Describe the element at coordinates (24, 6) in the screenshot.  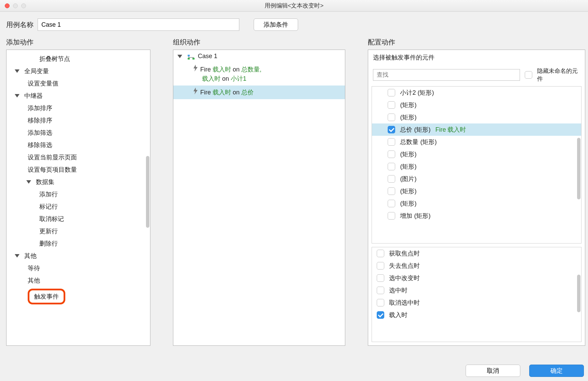
I see `maximize-window-icon` at that location.